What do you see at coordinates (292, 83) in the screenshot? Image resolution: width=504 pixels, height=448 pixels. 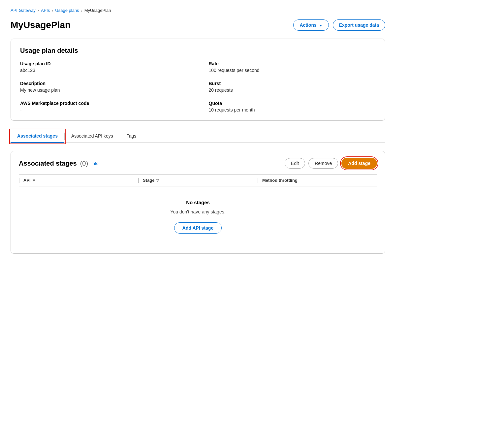 I see `burst-label: Burst` at bounding box center [292, 83].